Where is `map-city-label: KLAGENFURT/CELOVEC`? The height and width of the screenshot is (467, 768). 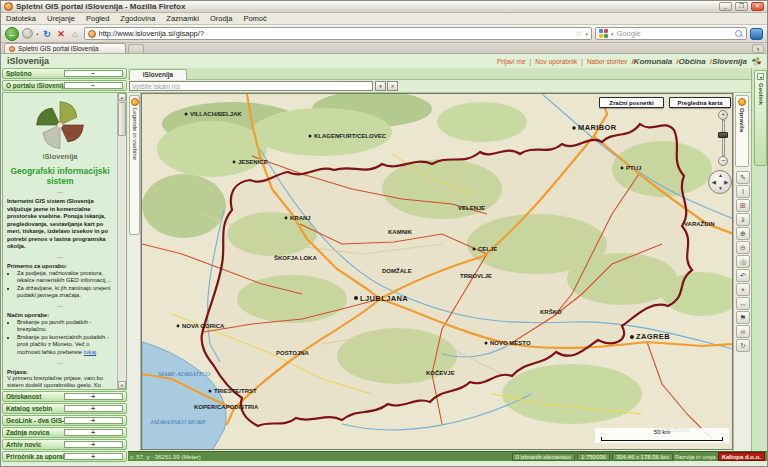
map-city-label: KLAGENFURT/CELOVEC is located at coordinates (350, 136).